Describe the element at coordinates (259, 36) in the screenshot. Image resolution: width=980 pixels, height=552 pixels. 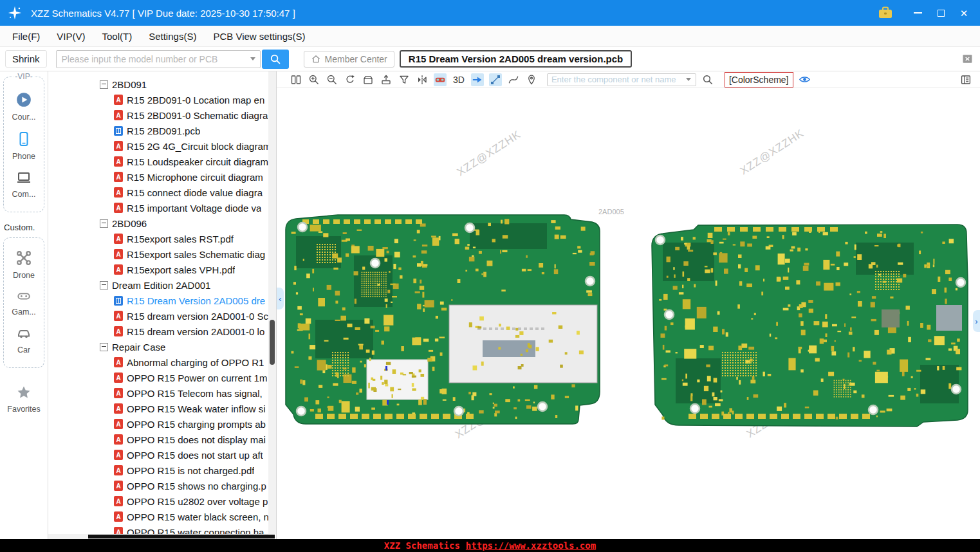
I see `menu-item-pcb-view-settings: PCB View settings(S)` at that location.